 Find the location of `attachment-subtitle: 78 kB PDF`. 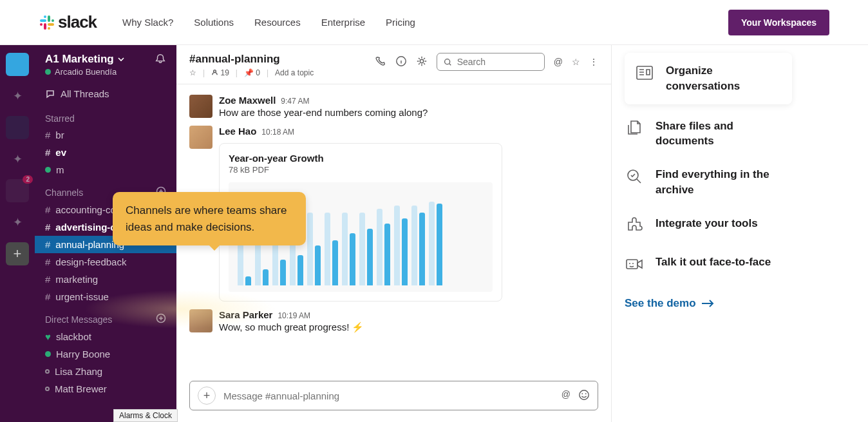

attachment-subtitle: 78 kB PDF is located at coordinates (361, 170).